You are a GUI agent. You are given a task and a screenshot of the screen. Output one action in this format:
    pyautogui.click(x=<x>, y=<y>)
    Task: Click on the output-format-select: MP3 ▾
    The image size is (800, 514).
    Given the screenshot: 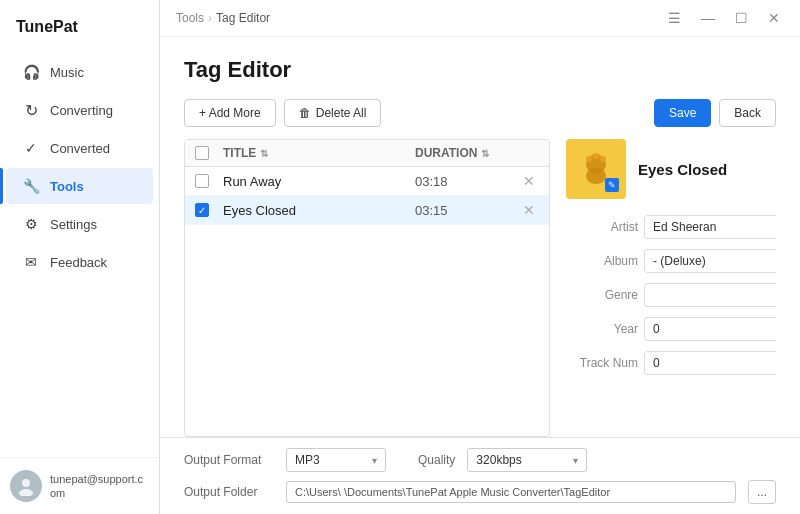 What is the action you would take?
    pyautogui.click(x=336, y=460)
    